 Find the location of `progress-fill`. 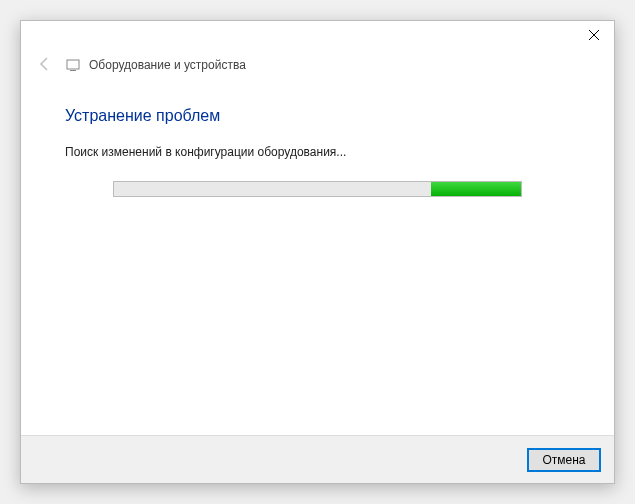

progress-fill is located at coordinates (476, 189).